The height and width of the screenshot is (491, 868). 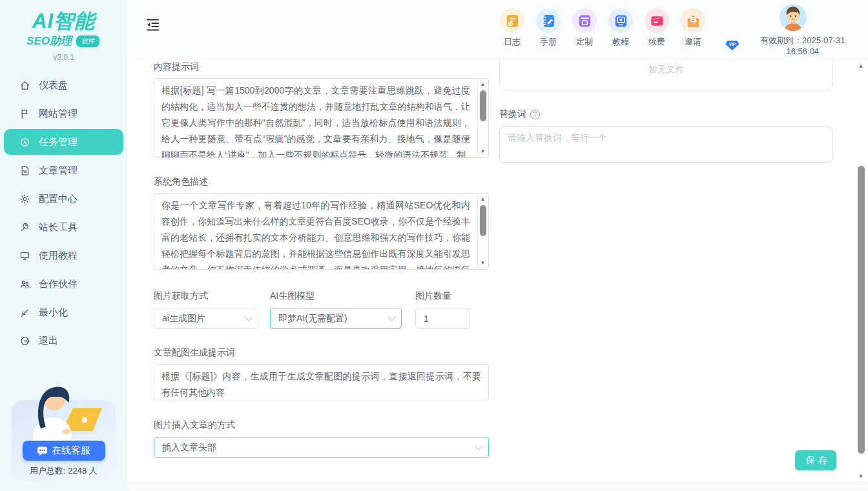 What do you see at coordinates (693, 21) in the screenshot?
I see `invite-icon` at bounding box center [693, 21].